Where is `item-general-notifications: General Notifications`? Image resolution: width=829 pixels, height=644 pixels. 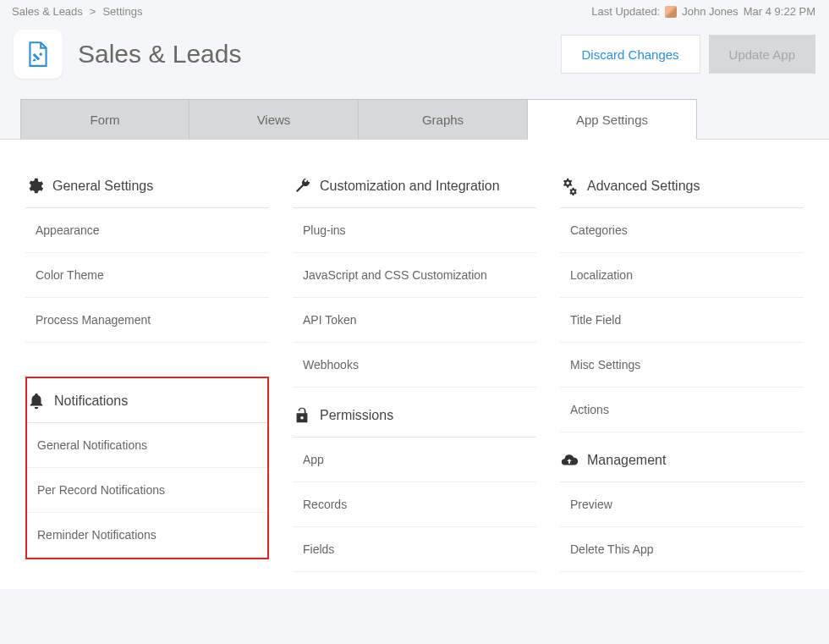 item-general-notifications: General Notifications is located at coordinates (147, 445).